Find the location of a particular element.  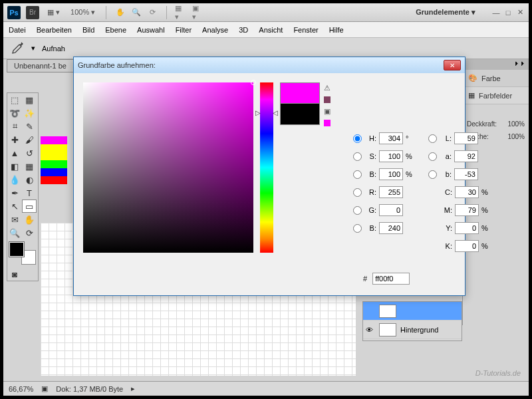

opacity-value: 100% is located at coordinates (516, 124).